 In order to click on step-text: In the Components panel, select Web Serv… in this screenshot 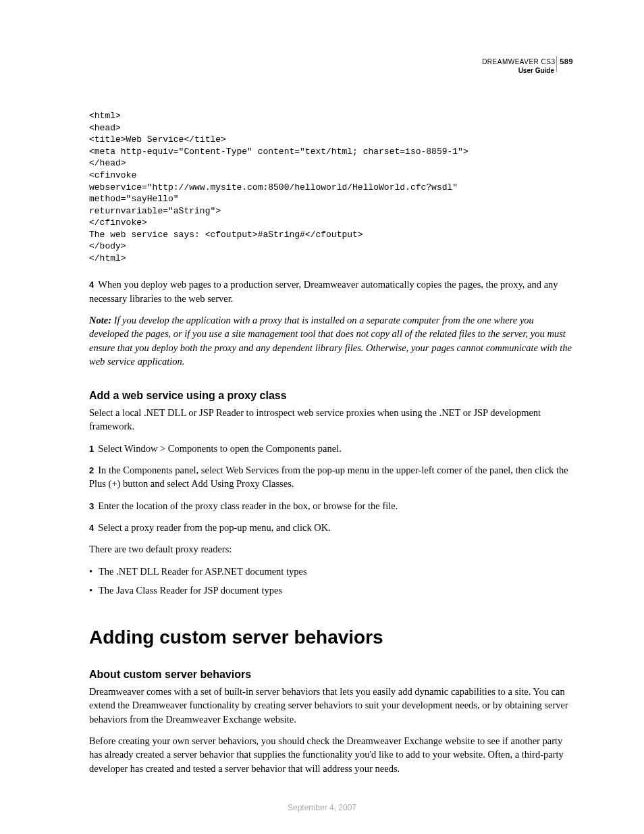, I will do `click(329, 477)`.